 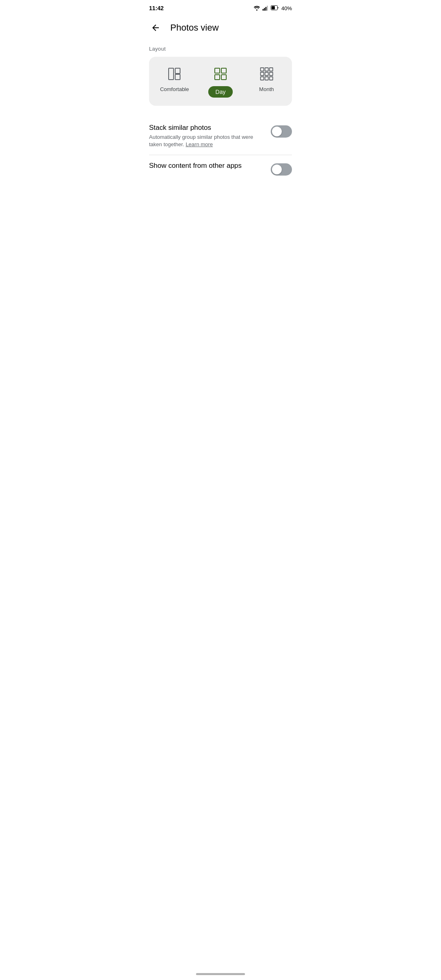 What do you see at coordinates (267, 89) in the screenshot?
I see `month-label: Month` at bounding box center [267, 89].